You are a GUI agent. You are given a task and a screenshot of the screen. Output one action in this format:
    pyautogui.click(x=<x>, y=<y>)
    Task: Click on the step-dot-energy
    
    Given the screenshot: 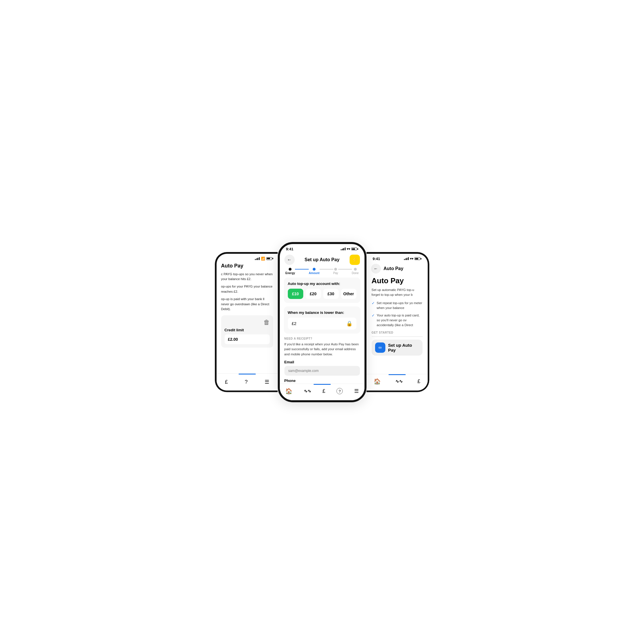 What is the action you would take?
    pyautogui.click(x=290, y=269)
    